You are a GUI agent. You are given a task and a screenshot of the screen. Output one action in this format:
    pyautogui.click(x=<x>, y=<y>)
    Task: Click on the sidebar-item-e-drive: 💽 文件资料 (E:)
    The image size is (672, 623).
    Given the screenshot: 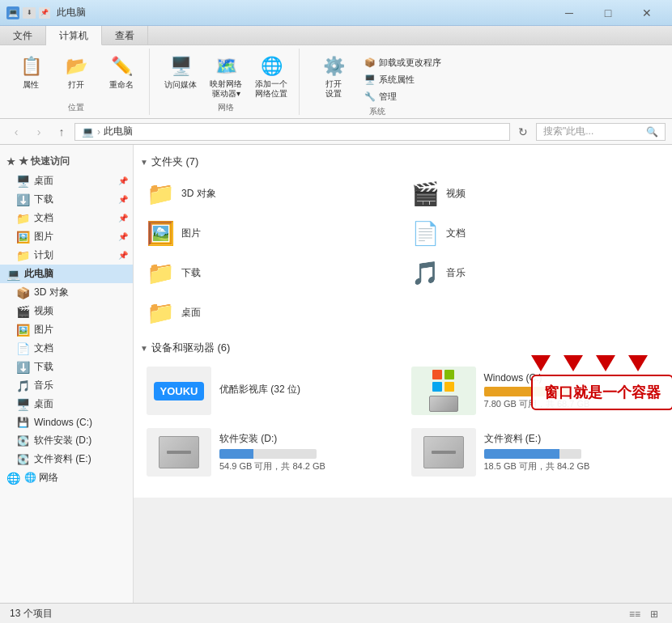 What is the action you would take?
    pyautogui.click(x=66, y=460)
    